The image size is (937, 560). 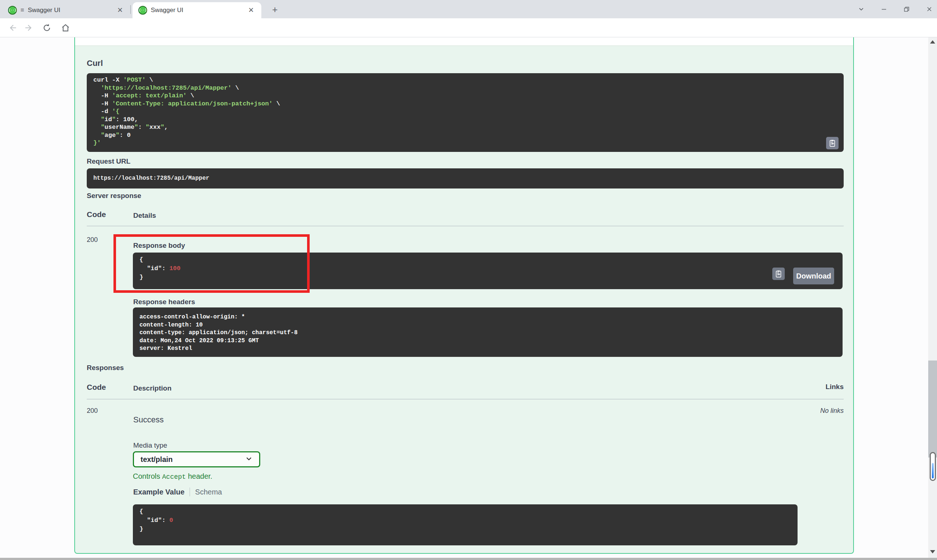 I want to click on tab-title-prefix: ≡, so click(x=22, y=10).